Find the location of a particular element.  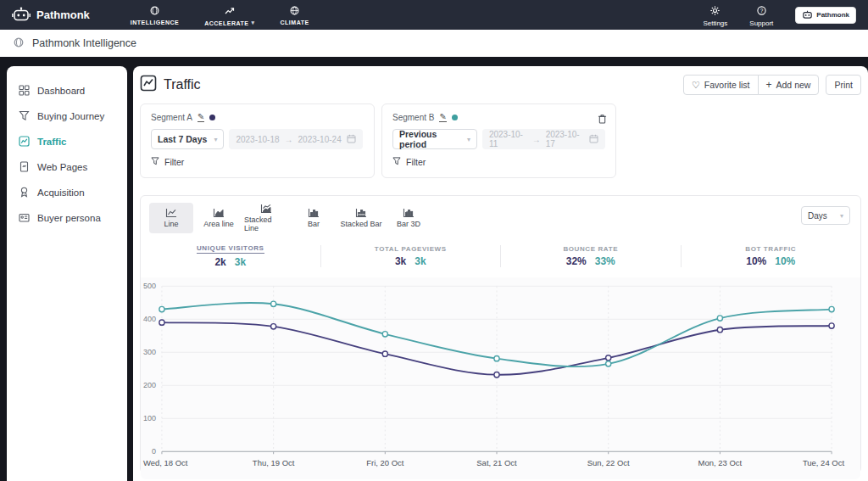

segment-a-date-range: 2023-10-18 → 2023-10-24 is located at coordinates (295, 139).